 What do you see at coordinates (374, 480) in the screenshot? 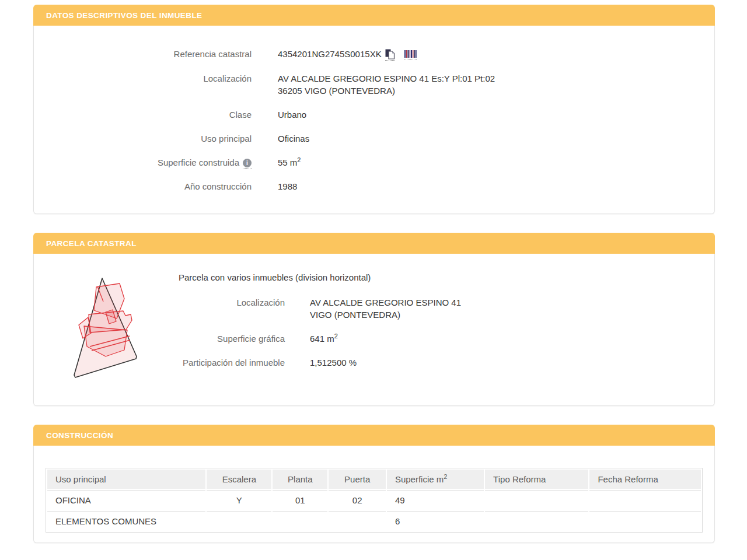
I see `table-header-row: Uso principalEscaleraPlantaPuertaSuperfi…` at bounding box center [374, 480].